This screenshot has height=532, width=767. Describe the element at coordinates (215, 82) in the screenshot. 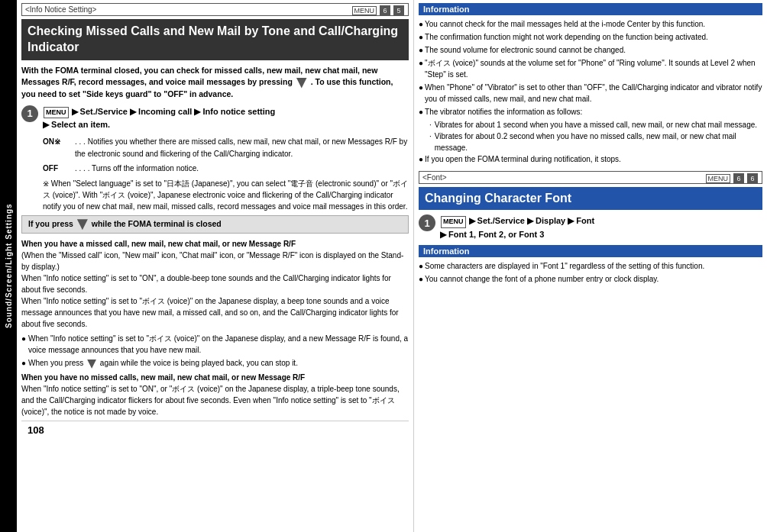

I see `intro-text: With the FOMA terminal closed, you can c…` at that location.